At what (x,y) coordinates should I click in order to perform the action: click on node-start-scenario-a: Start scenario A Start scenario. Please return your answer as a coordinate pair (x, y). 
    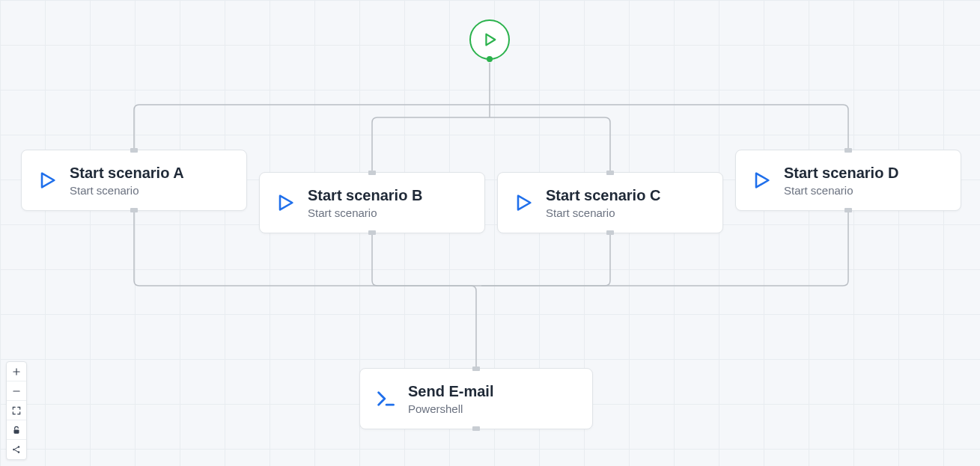
    Looking at the image, I should click on (134, 180).